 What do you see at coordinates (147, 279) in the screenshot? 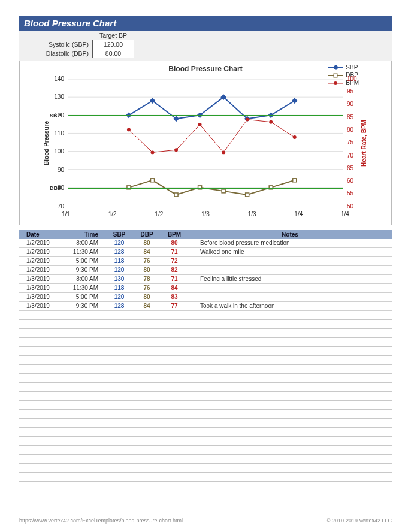
I see `cell-dbp: 78` at bounding box center [147, 279].